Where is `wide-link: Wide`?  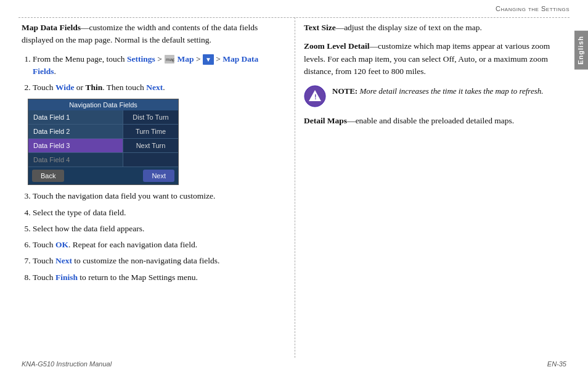 wide-link: Wide is located at coordinates (65, 88).